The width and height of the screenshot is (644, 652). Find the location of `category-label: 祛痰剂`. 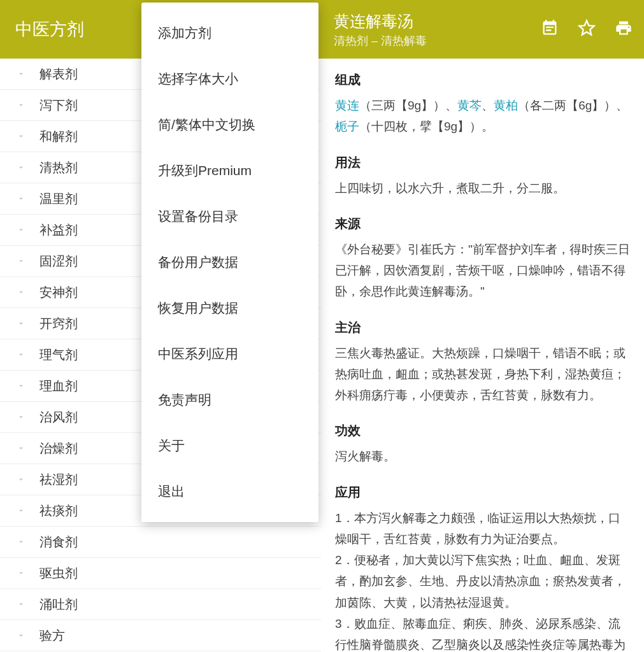

category-label: 祛痰剂 is located at coordinates (59, 511).